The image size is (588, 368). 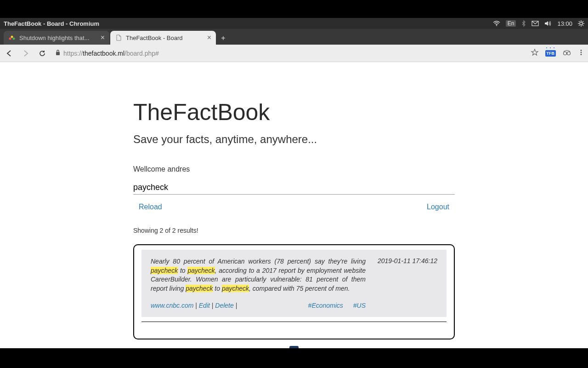 What do you see at coordinates (9, 53) in the screenshot?
I see `back-button` at bounding box center [9, 53].